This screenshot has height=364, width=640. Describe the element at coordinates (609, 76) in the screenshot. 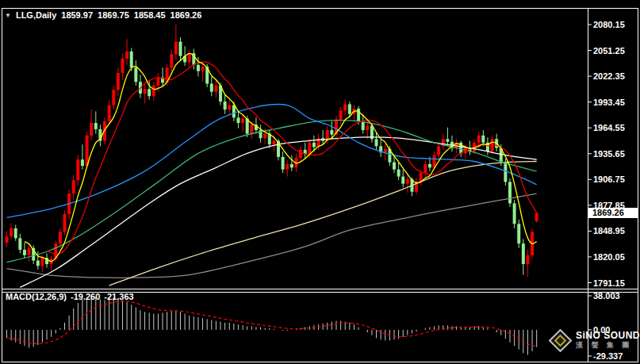

I see `price-axis-label: 2022.35` at that location.